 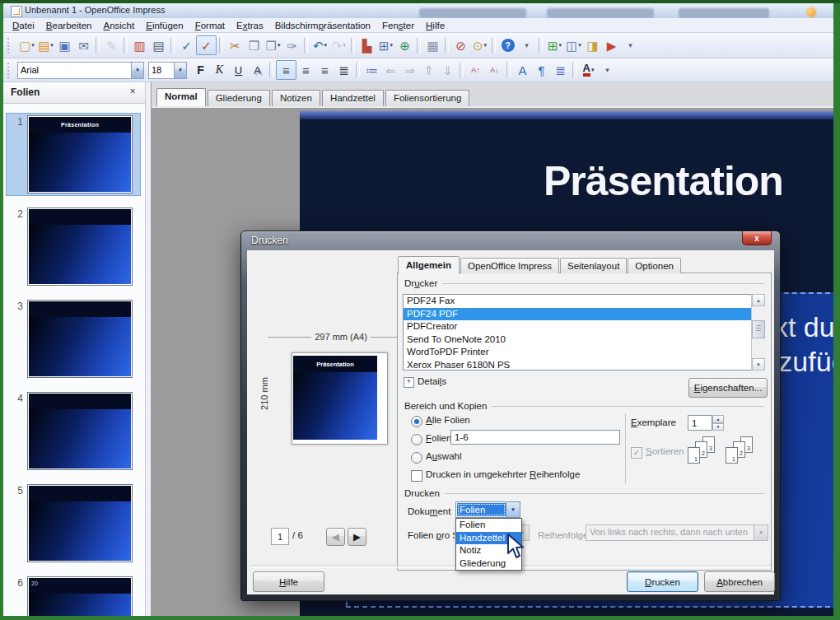 I want to click on slide-thumbnail: 2, so click(x=73, y=247).